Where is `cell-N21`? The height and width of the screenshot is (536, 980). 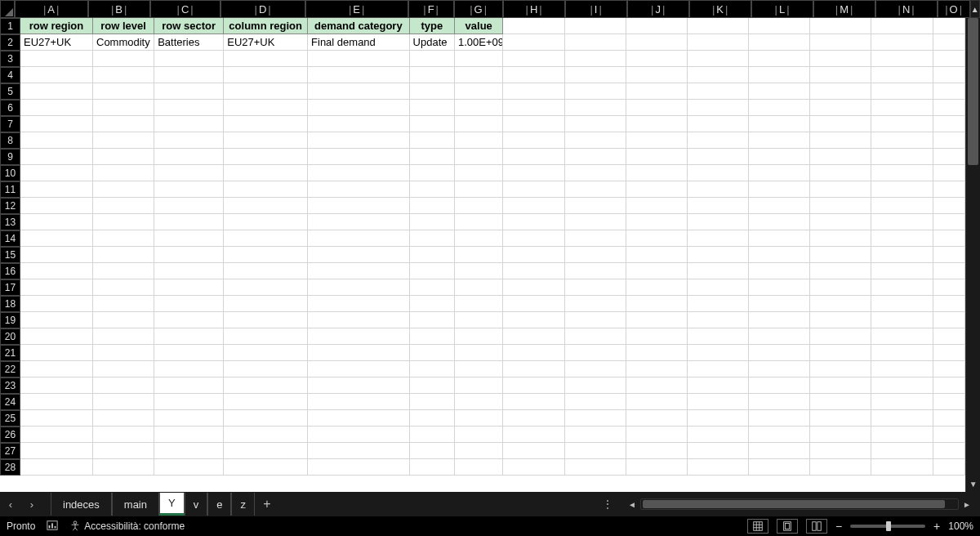
cell-N21 is located at coordinates (902, 353).